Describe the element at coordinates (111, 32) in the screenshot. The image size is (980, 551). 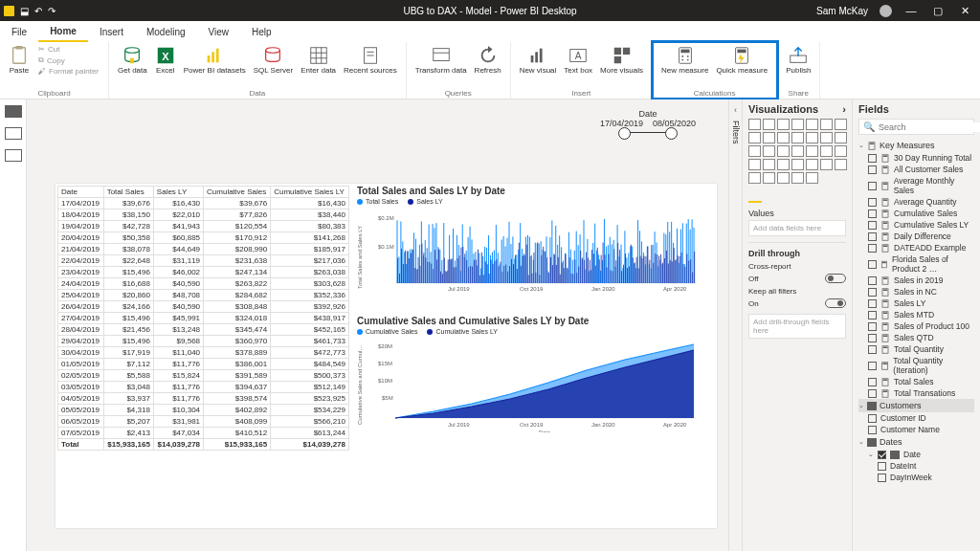
I see `menu-insert: Insert` at that location.